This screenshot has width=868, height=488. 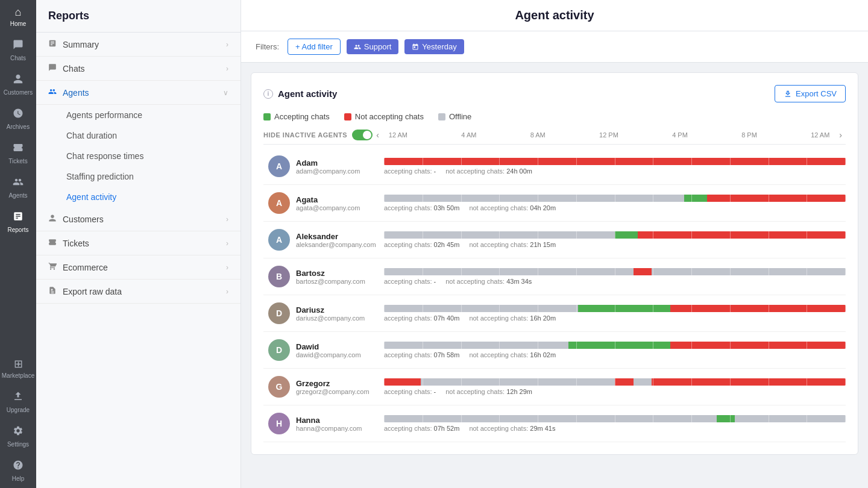 I want to click on home-icon: ⌂, so click(x=18, y=12).